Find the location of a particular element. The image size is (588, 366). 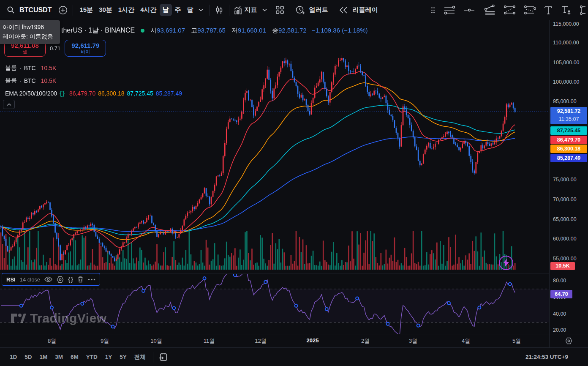

time-tick-year: 2025 is located at coordinates (313, 341).